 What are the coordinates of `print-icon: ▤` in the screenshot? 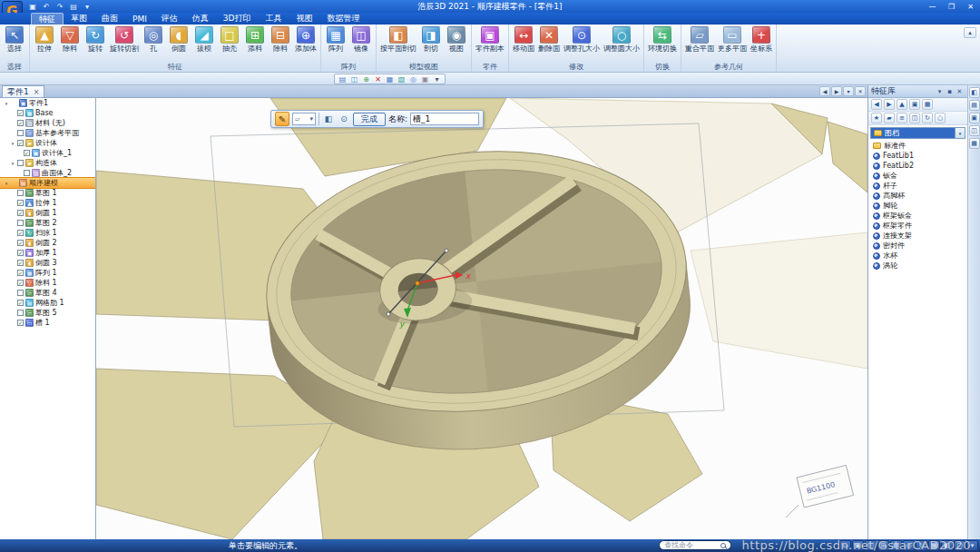 It's located at (74, 7).